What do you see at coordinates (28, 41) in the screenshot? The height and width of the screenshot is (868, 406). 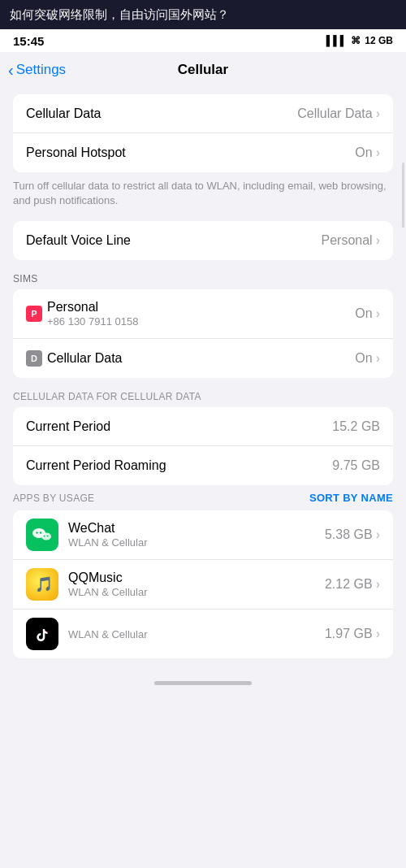 I see `status-time: 15:45` at bounding box center [28, 41].